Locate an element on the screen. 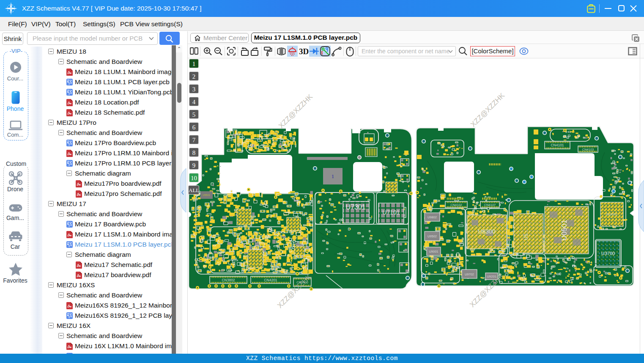 The image size is (644, 363). svg-text: U5501 is located at coordinates (206, 195).